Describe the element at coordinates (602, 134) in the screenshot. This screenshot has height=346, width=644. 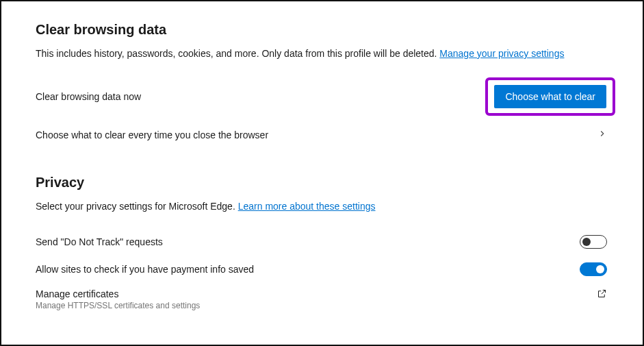
I see `chevron-right-icon` at that location.